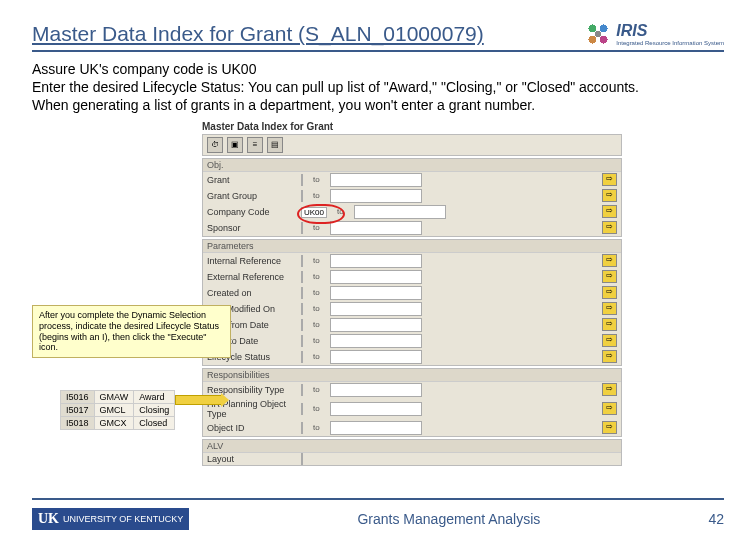  What do you see at coordinates (118, 424) in the screenshot?
I see `table-row: I5018GMCXClosed` at bounding box center [118, 424].